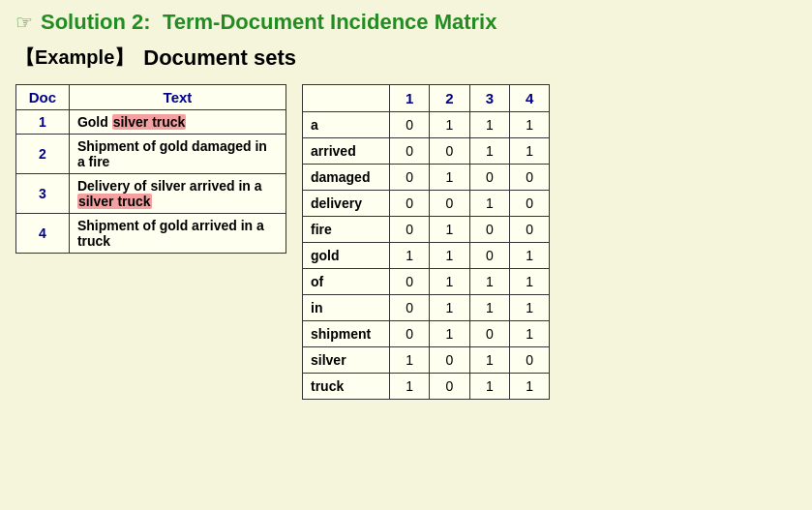 Image resolution: width=812 pixels, height=510 pixels. I want to click on matrix-val-of-2: 1, so click(449, 283).